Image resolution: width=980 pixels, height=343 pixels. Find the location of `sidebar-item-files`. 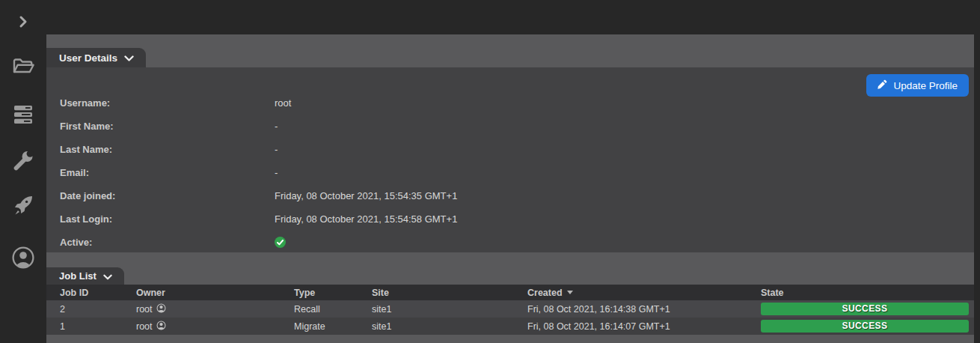

sidebar-item-files is located at coordinates (23, 66).